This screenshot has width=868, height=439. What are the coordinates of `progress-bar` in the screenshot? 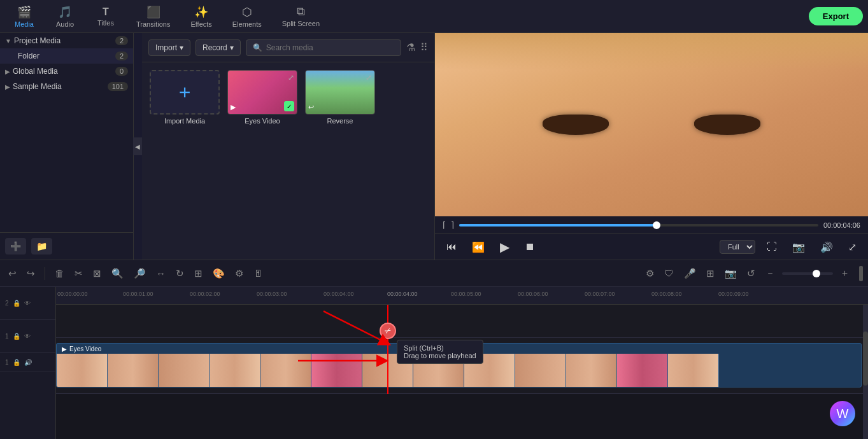 It's located at (639, 225).